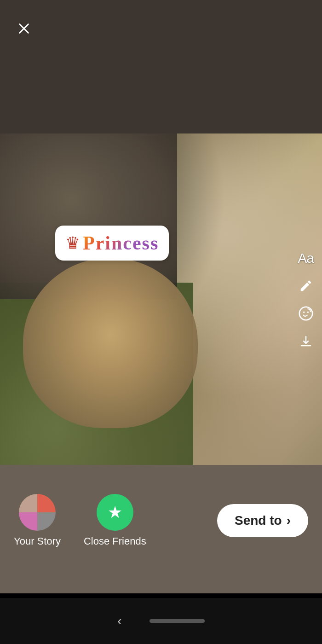 The height and width of the screenshot is (644, 322). Describe the element at coordinates (37, 541) in the screenshot. I see `your-story-label: Your Story` at that location.